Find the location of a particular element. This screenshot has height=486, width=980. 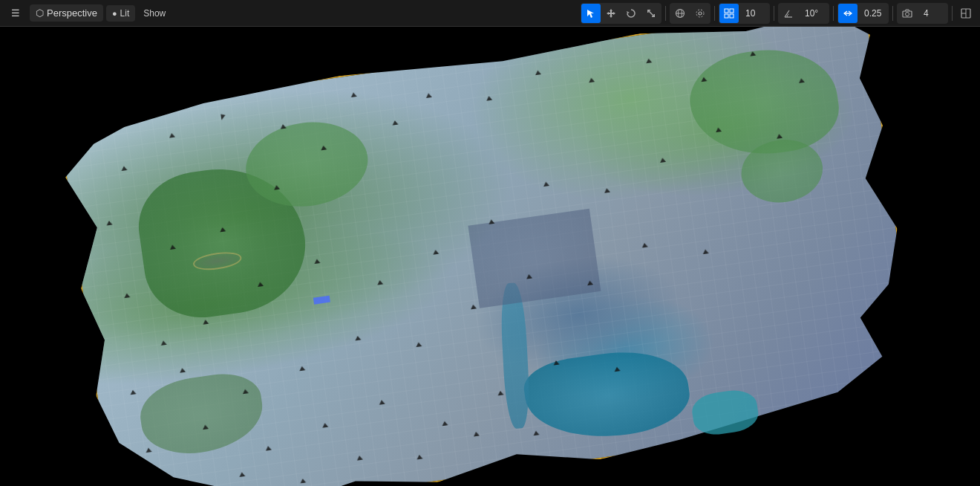

grid-icon is located at coordinates (729, 13).